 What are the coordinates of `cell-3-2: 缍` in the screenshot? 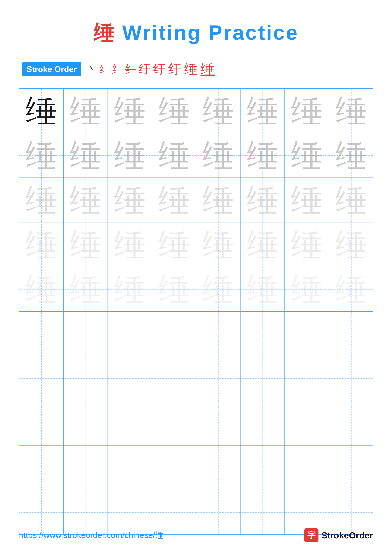 It's located at (86, 200).